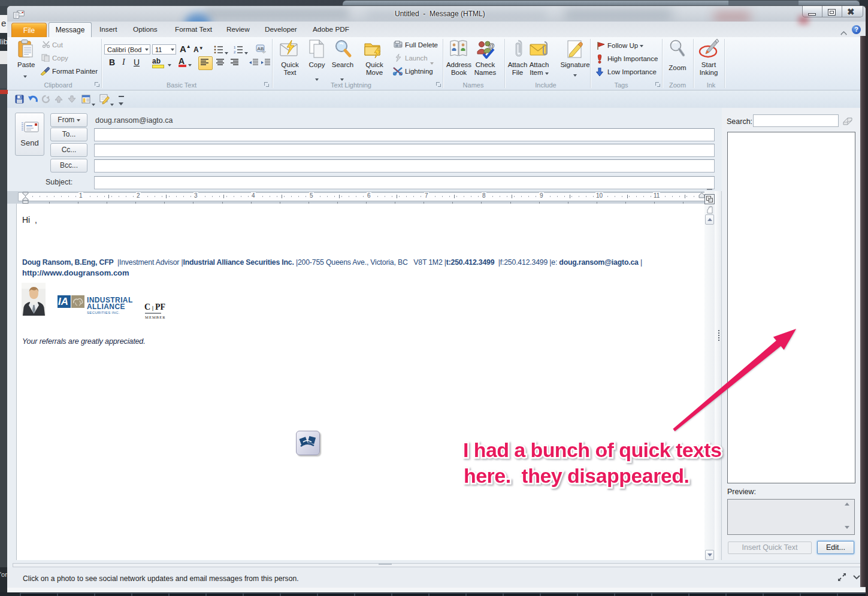 Image resolution: width=868 pixels, height=596 pixels. Describe the element at coordinates (592, 450) in the screenshot. I see `svg-text: I had a bunch of quick texts` at that location.